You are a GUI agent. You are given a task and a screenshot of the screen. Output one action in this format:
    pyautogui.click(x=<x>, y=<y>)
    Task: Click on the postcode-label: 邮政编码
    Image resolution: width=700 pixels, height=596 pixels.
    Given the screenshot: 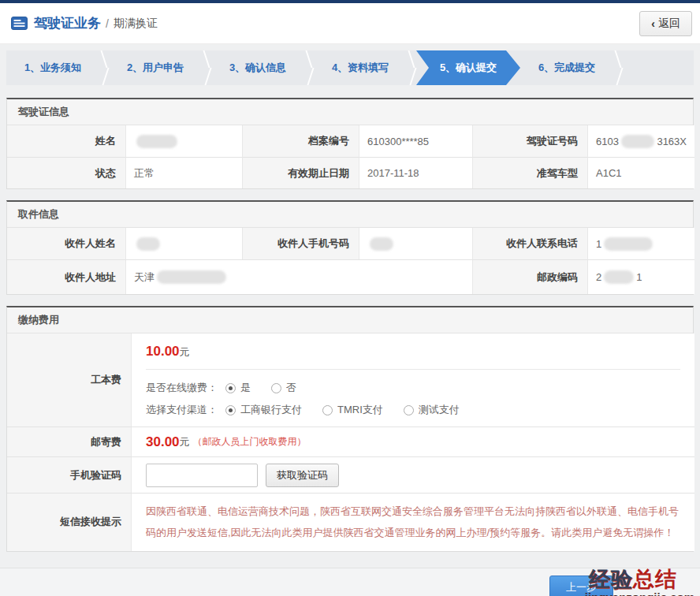 What is the action you would take?
    pyautogui.click(x=530, y=277)
    